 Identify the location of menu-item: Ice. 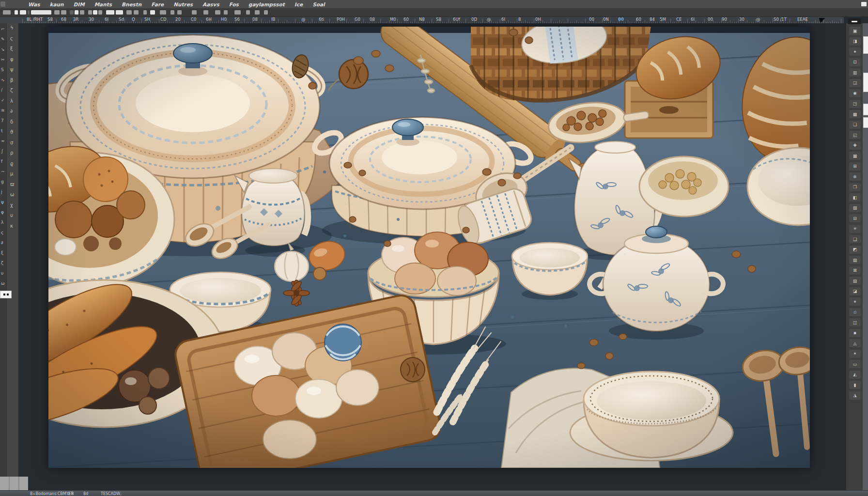
(298, 4).